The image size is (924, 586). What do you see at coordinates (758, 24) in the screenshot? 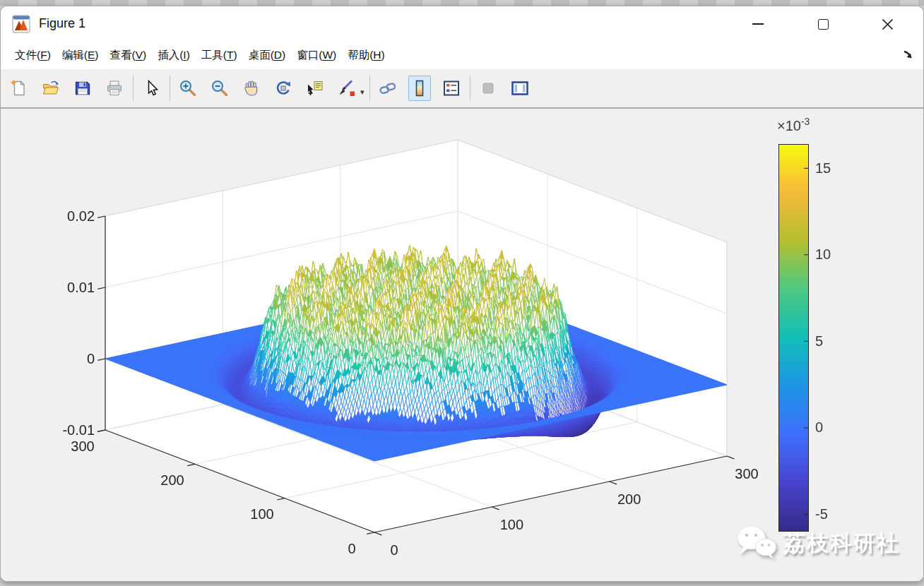
I see `minimize-button` at bounding box center [758, 24].